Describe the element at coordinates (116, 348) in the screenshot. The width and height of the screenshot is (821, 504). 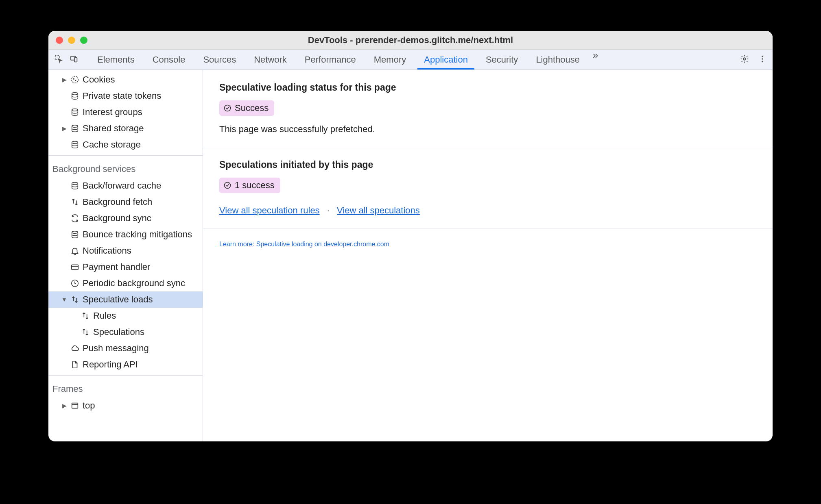
I see `sidebar-item-label: Push messaging` at that location.